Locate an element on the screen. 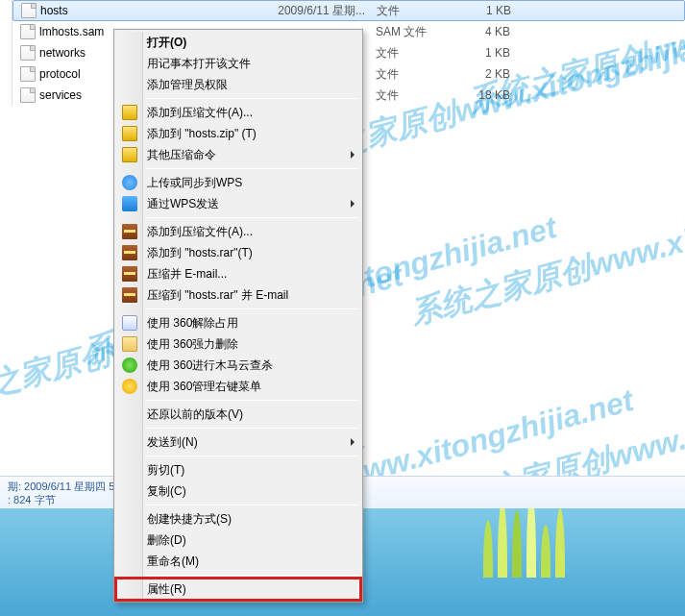 This screenshot has width=685, height=616. file-size: 4 KB is located at coordinates (481, 32).